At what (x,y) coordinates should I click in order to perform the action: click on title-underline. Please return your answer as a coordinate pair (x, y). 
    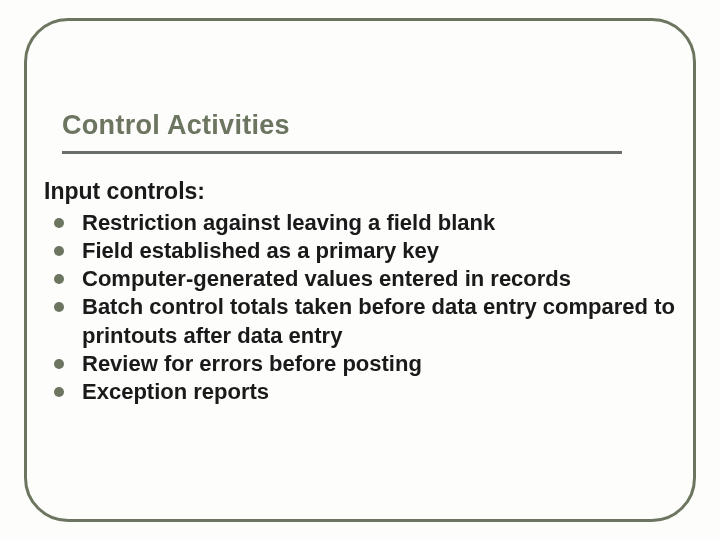
    Looking at the image, I should click on (342, 152).